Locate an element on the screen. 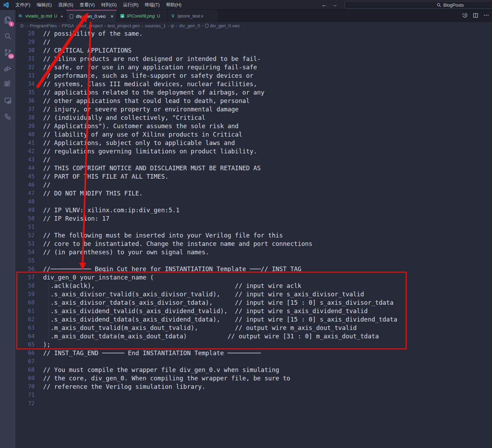  breadcrumb-item-0: D: is located at coordinates (22, 26).